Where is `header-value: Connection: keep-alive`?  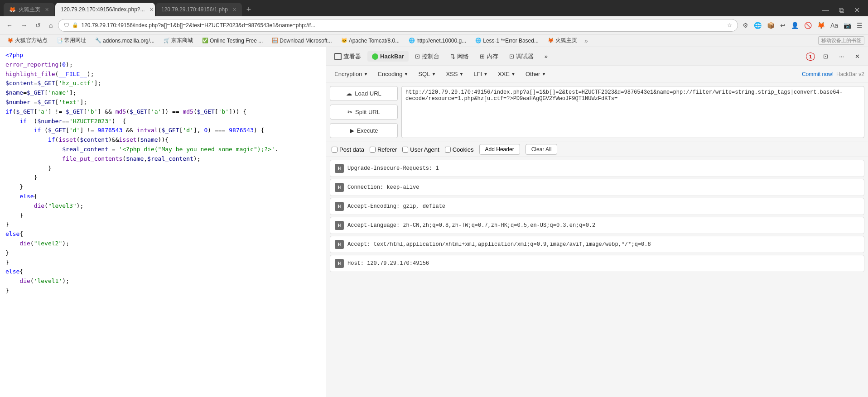
header-value: Connection: keep-alive is located at coordinates (603, 187).